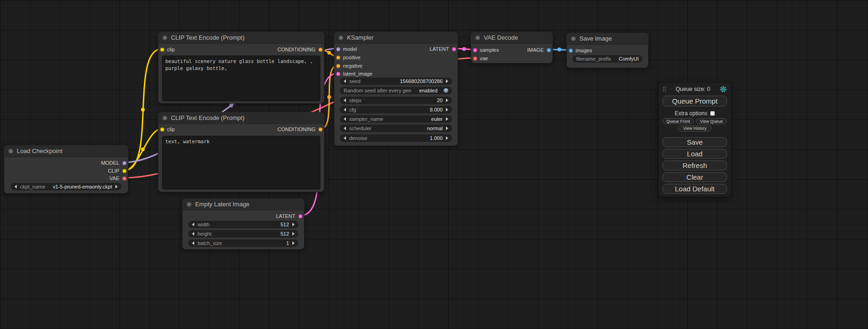  I want to click on widget-filename-prefix: filename_prefix ComfyUI, so click(607, 59).